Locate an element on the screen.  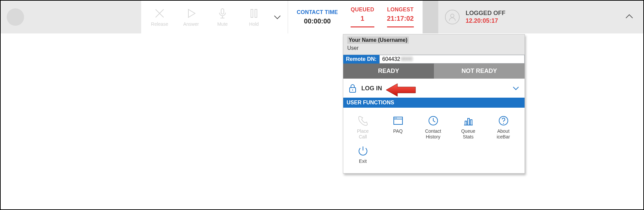
mute-label: Mute is located at coordinates (222, 24).